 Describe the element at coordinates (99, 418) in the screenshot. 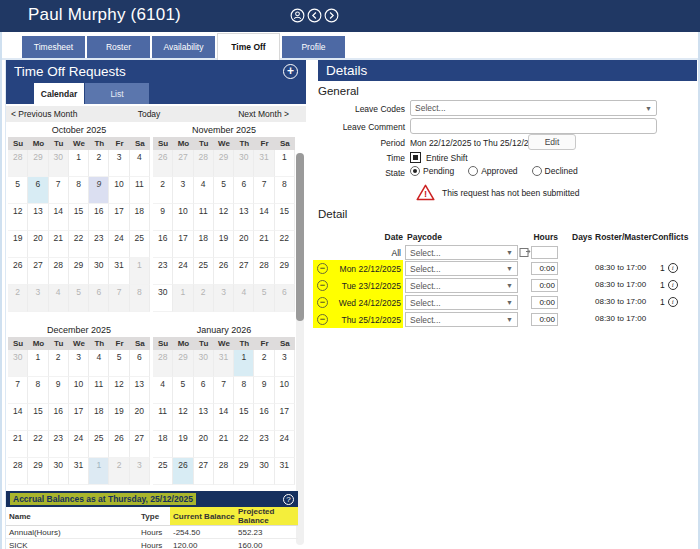

I see `calendar-day: 18` at that location.